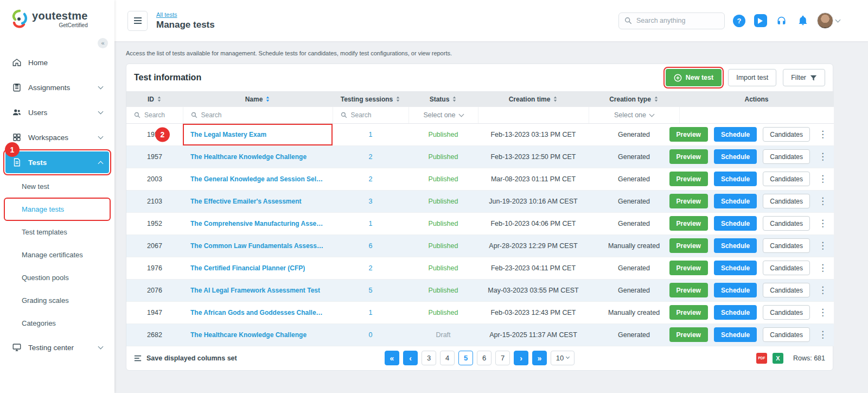  Describe the element at coordinates (563, 358) in the screenshot. I see `page-size-select: 10` at that location.